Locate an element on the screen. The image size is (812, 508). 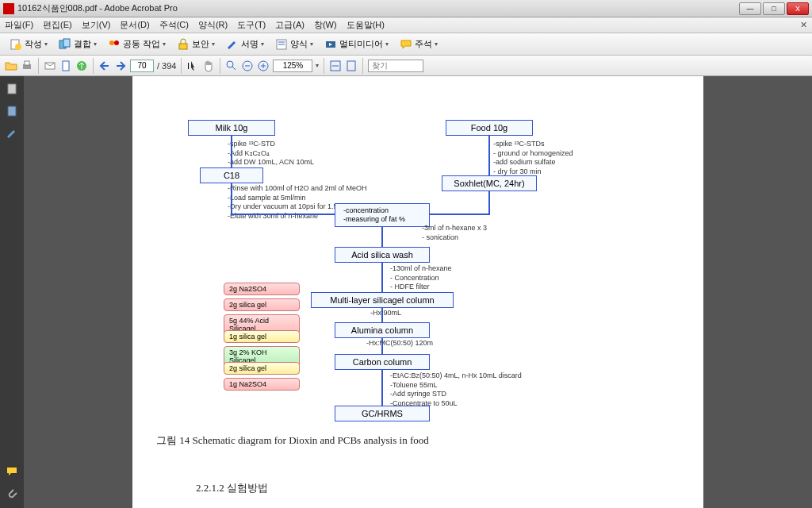
menu-edit: 편집(E) is located at coordinates (57, 25).